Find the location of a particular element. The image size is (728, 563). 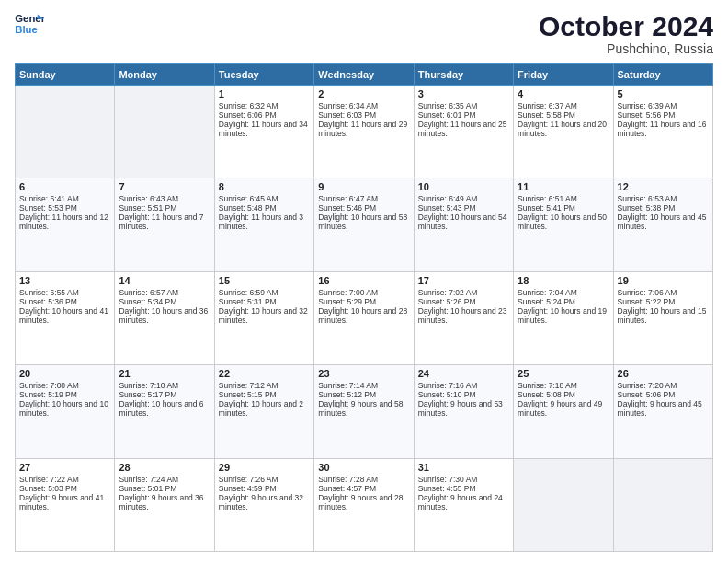

calendar-cell: 29Sunrise: 7:26 AMSunset: 4:59 PMDayligh… is located at coordinates (264, 504).